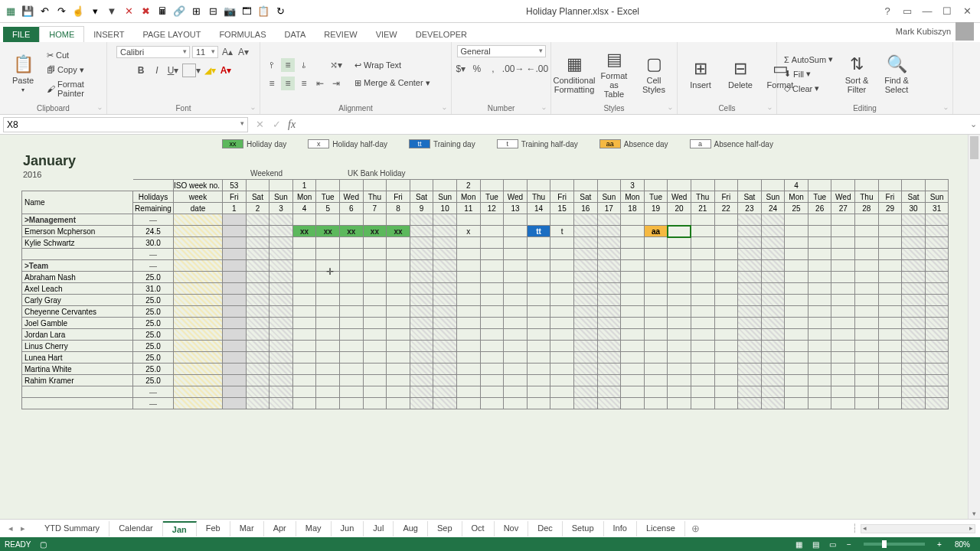 The width and height of the screenshot is (980, 551). What do you see at coordinates (545, 529) in the screenshot?
I see `sheet-tab-dec: Dec` at bounding box center [545, 529].